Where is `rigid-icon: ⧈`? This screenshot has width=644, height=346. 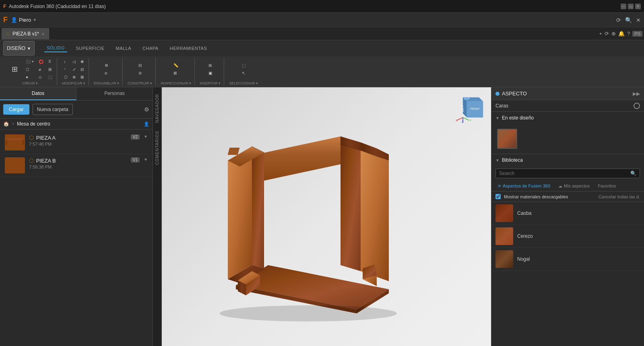
rigid-icon: ⧈ is located at coordinates (106, 73).